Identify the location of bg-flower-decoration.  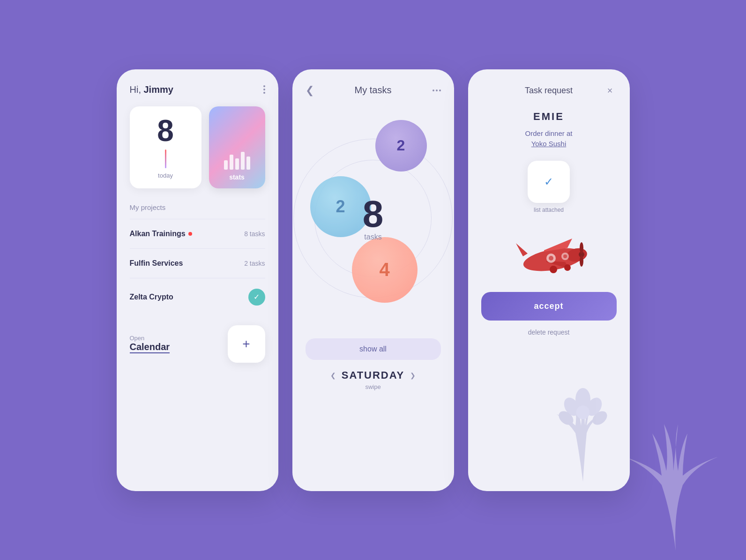
(583, 434).